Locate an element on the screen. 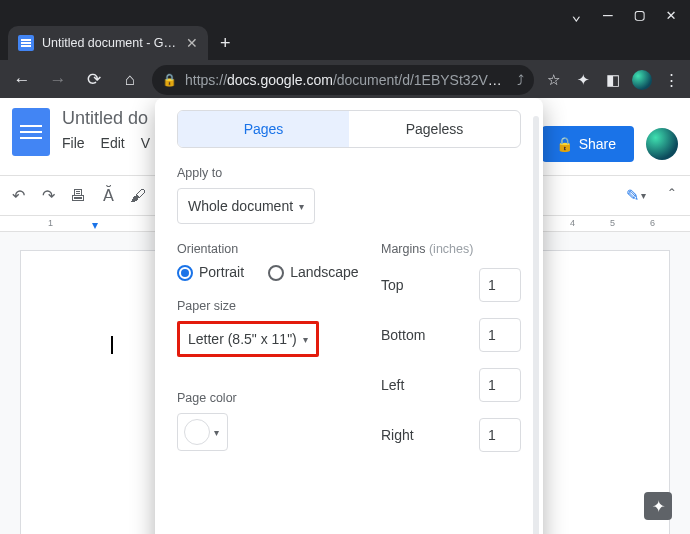 The width and height of the screenshot is (690, 534). menu-edit: Edit is located at coordinates (113, 143).